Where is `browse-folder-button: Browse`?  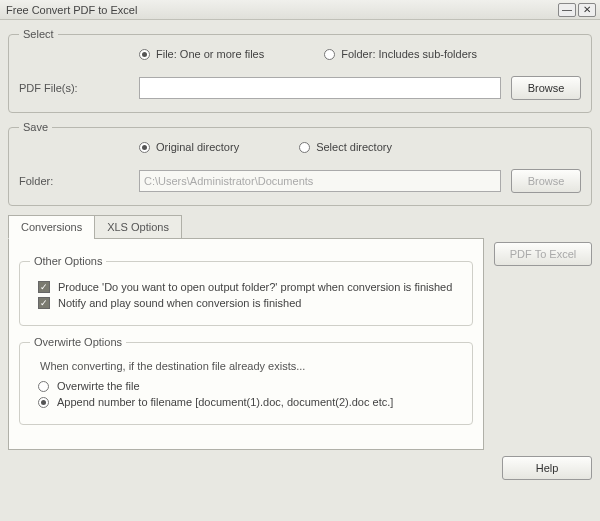
browse-folder-button: Browse is located at coordinates (546, 181).